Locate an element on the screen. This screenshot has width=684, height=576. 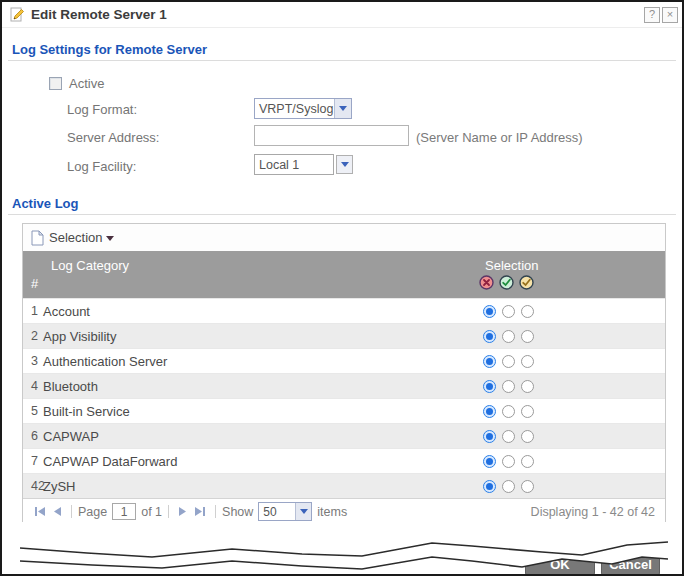
page-number-input is located at coordinates (124, 512).